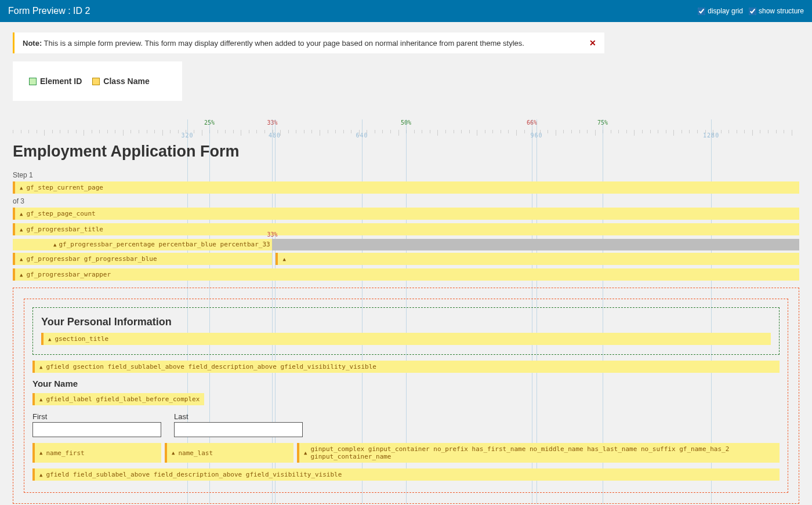 The height and width of the screenshot is (505, 812). I want to click on class-tag-step-count: ▲gf_step_page_count, so click(406, 213).